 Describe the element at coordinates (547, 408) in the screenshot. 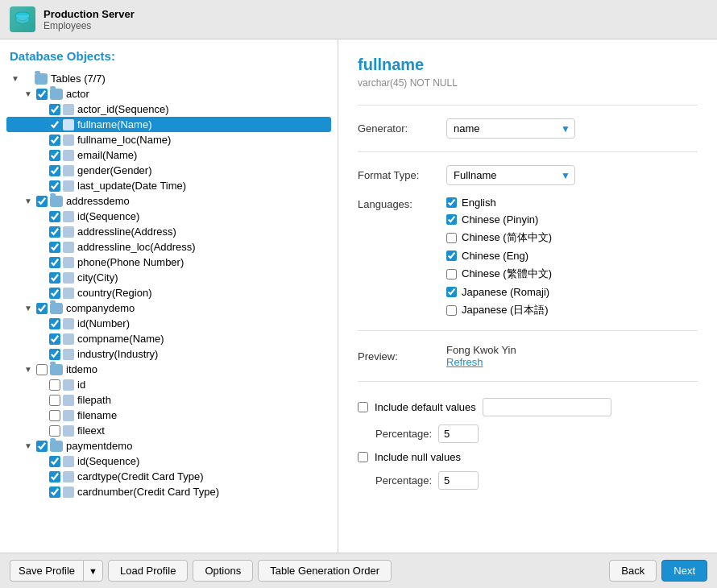

I see `default-value-input` at that location.